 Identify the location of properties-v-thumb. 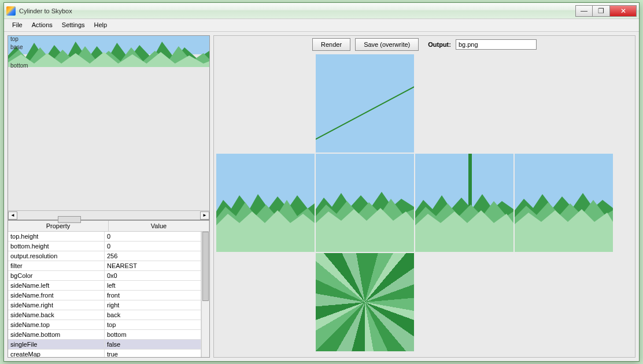
(206, 266).